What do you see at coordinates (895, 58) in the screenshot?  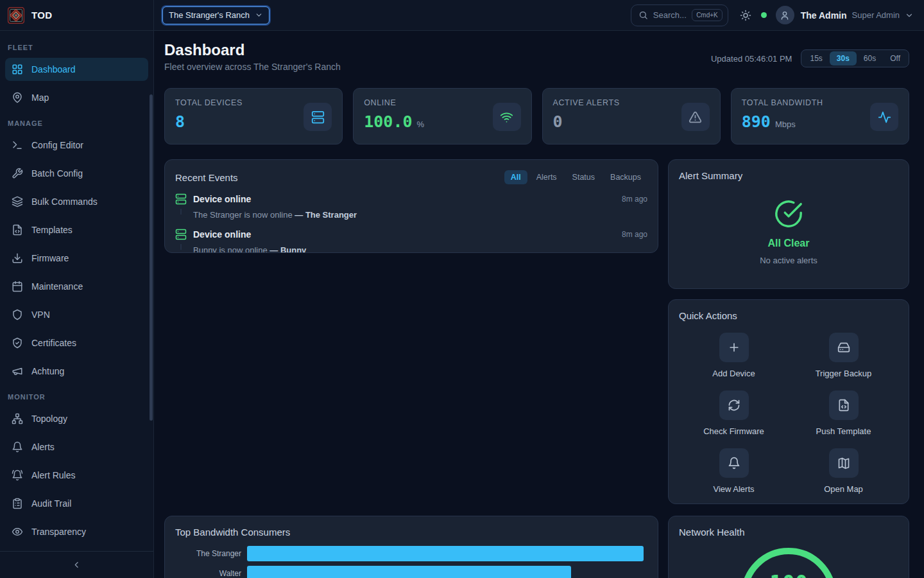 I see `refresh-option-off: Off` at bounding box center [895, 58].